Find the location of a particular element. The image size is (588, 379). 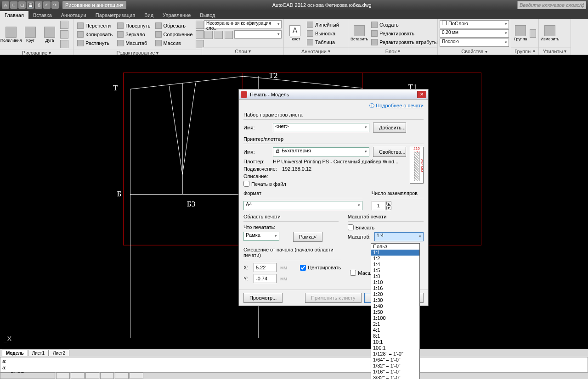

scale-option: 1:5 is located at coordinates (395, 271).